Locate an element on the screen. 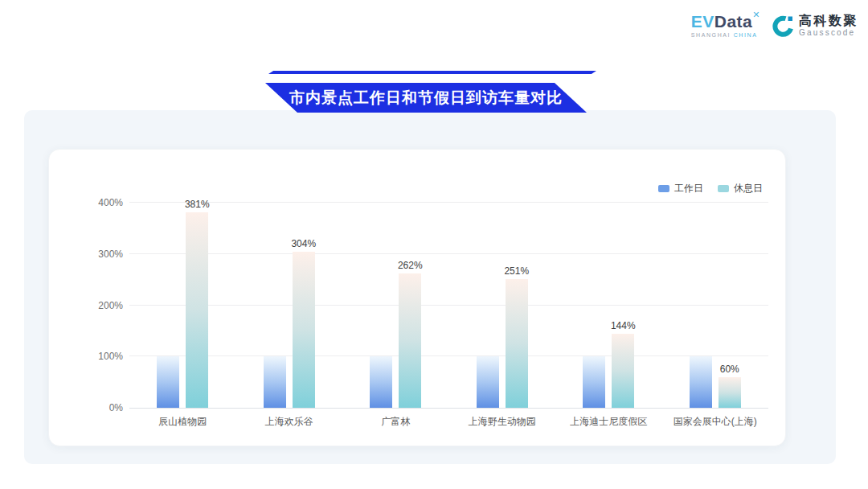  bar-休息日: 60% is located at coordinates (730, 392).